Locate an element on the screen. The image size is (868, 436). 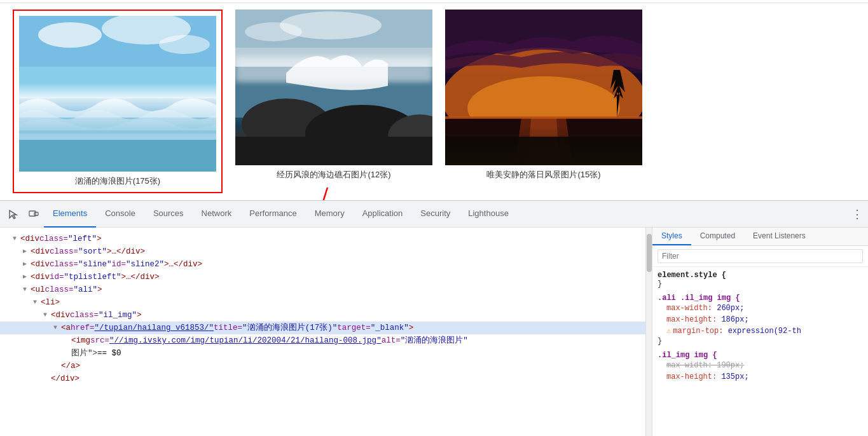
tab-console: Console is located at coordinates (120, 214).